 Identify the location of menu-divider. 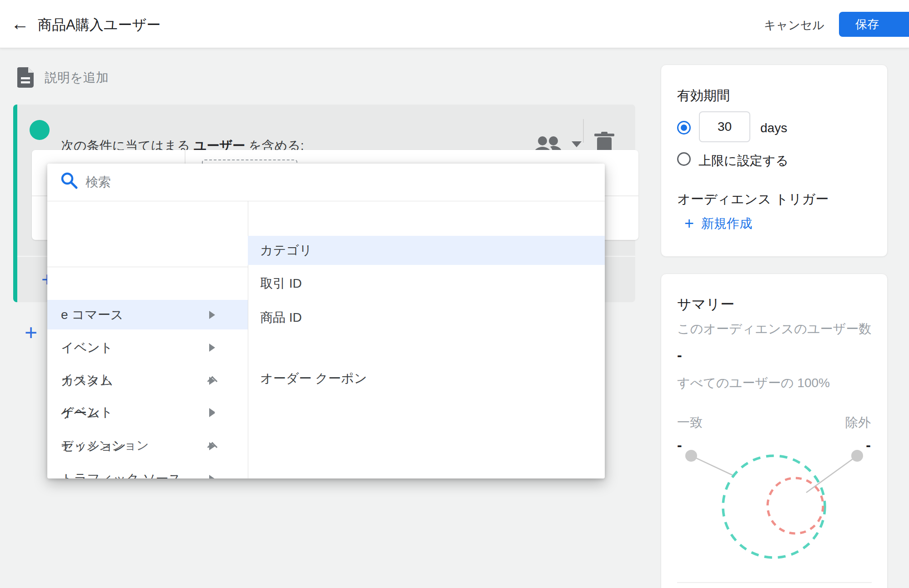
(147, 267).